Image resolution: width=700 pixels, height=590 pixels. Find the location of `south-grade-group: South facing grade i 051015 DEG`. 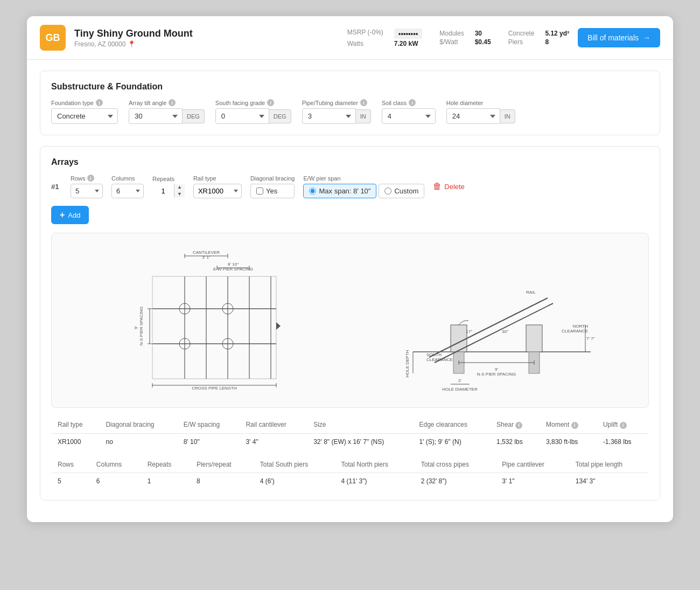

south-grade-group: South facing grade i 051015 DEG is located at coordinates (253, 112).